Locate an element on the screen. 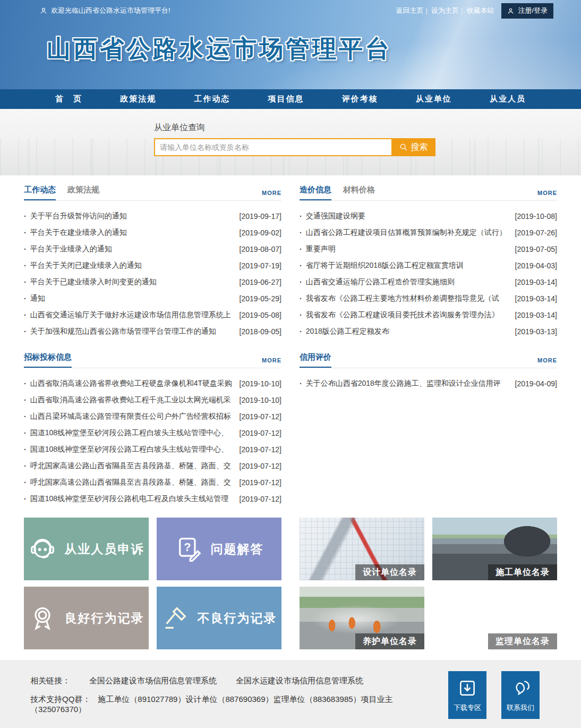  download-icon is located at coordinates (467, 688).